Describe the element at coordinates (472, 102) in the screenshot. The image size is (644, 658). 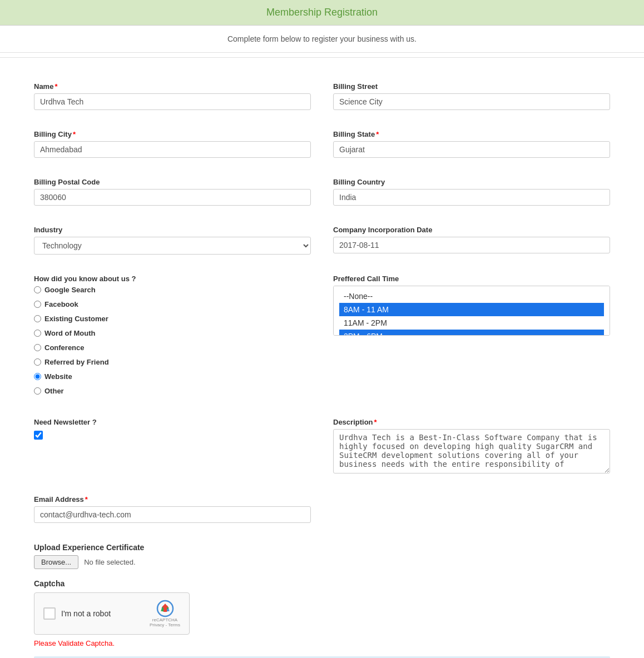
I see `billing-street-input` at that location.